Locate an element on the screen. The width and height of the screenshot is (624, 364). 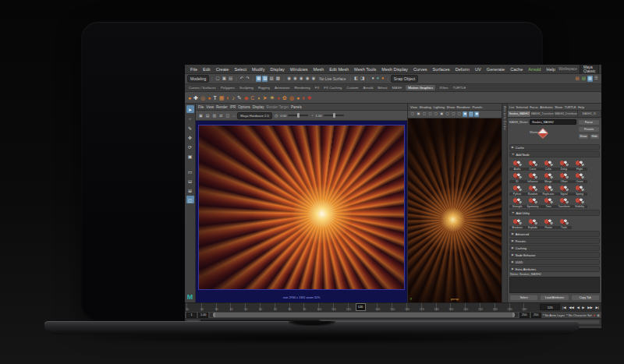
viewport-menu-item: View is located at coordinates (413, 108).